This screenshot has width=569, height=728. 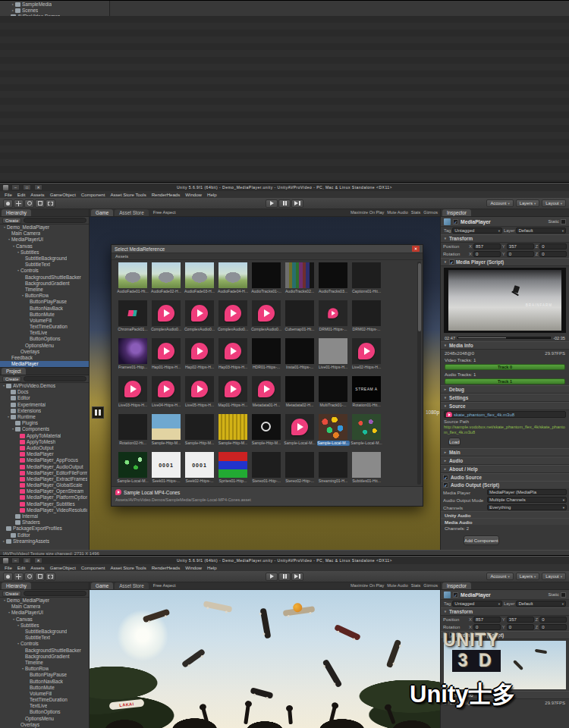 I want to click on menu-item: Help, so click(x=212, y=194).